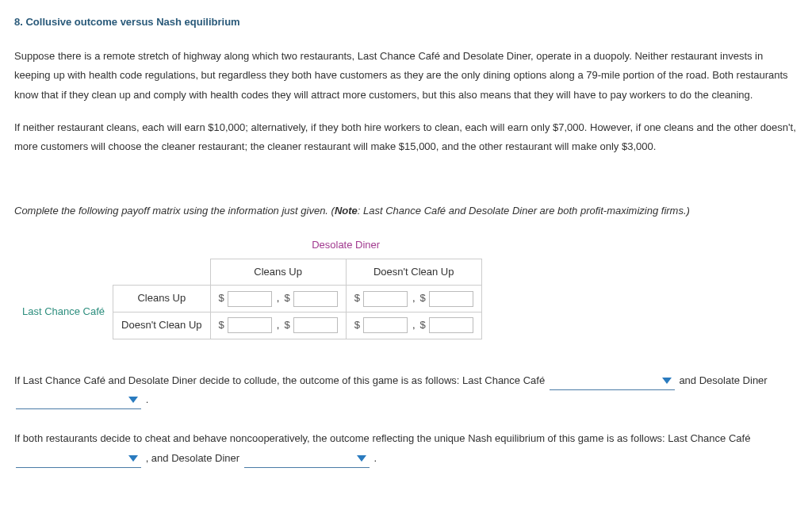 The image size is (812, 510). I want to click on question-heading: 8. Collusive outcome versus Nash equilib…, so click(406, 22).